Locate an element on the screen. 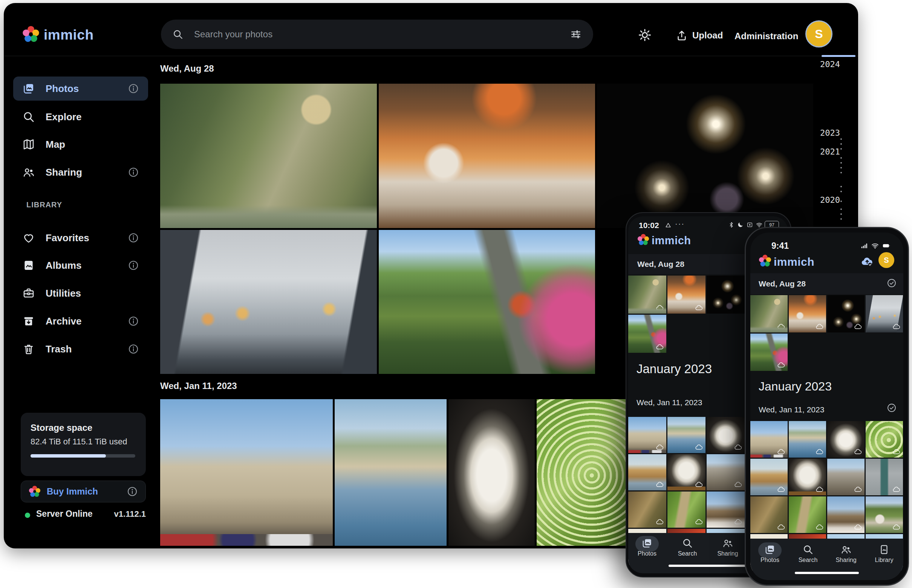 Image resolution: width=912 pixels, height=588 pixels. scrubber-position-handle is located at coordinates (838, 56).